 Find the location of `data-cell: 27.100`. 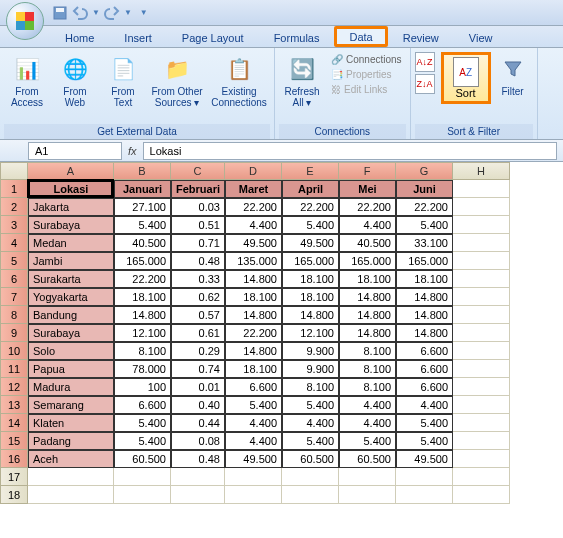

data-cell: 27.100 is located at coordinates (142, 207).